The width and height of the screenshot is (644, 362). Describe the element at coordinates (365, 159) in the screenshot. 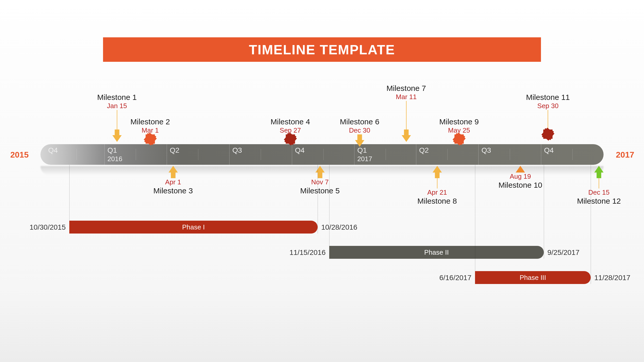

I see `quarter-year-label: 2017` at that location.